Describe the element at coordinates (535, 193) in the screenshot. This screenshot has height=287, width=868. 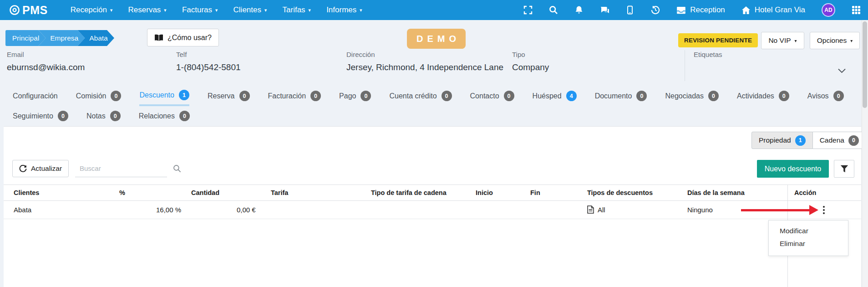
I see `table-header-cell: Fin` at that location.